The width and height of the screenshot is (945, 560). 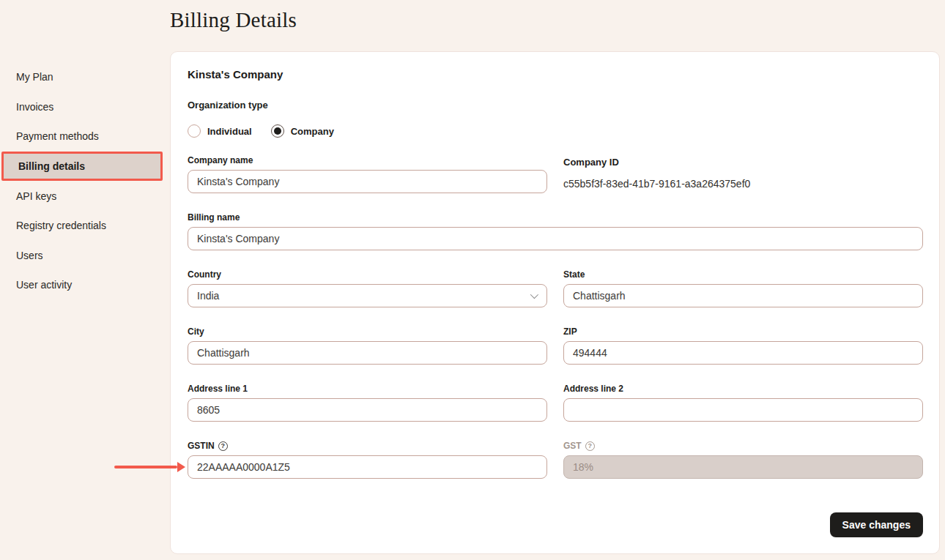 I want to click on country-group: Country India, so click(x=368, y=288).